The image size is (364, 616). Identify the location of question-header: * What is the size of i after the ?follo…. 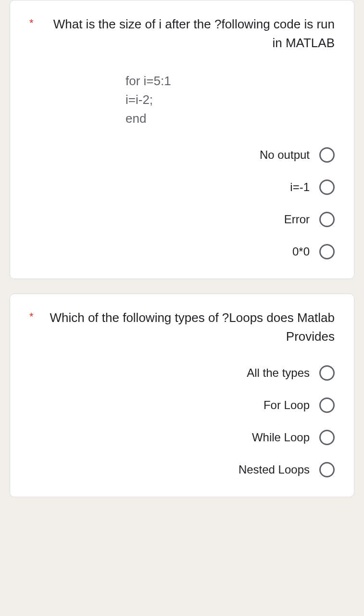
(182, 34).